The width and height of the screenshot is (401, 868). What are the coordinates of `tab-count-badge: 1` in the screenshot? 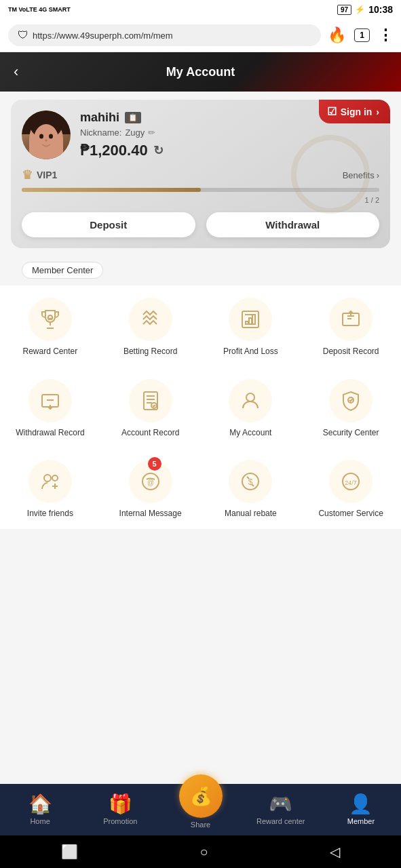 It's located at (362, 35).